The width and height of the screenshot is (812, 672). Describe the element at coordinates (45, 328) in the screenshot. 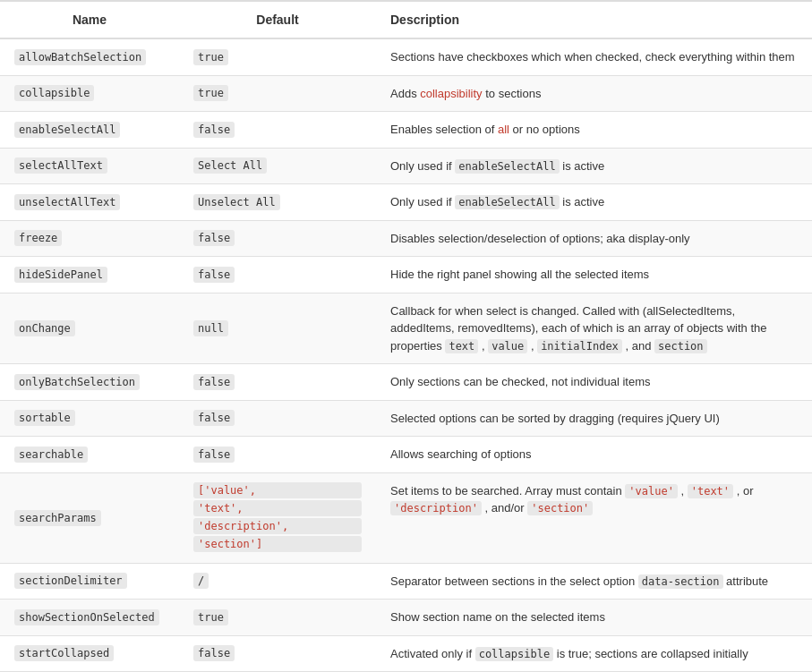

I see `prop-name: onChange` at that location.